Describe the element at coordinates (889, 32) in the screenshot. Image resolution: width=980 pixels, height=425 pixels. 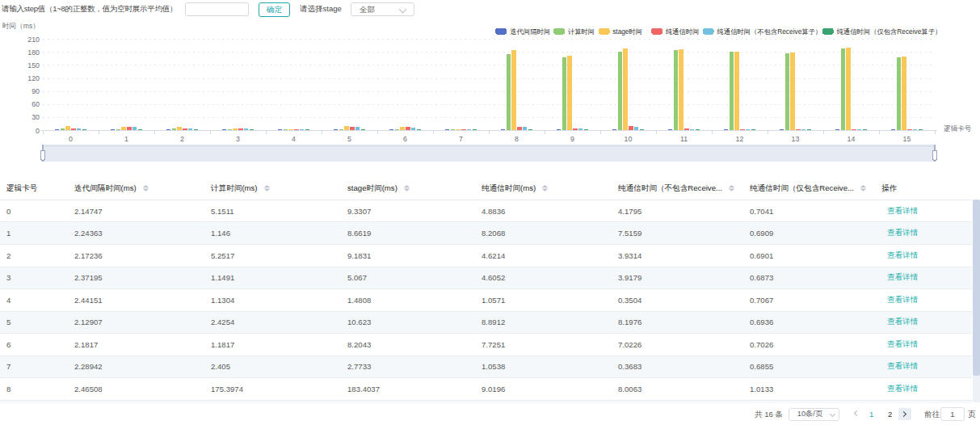
I see `svg-text: 纯通信时间（仅包含Receive算子）` at that location.